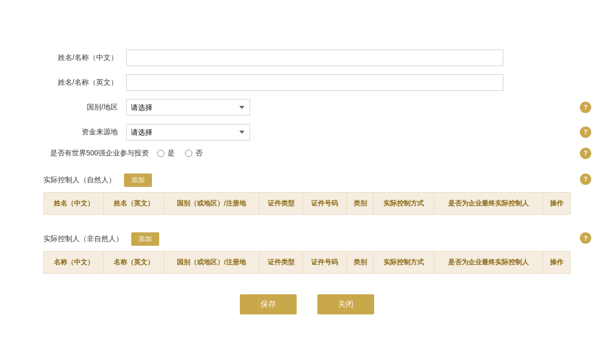 The height and width of the screenshot is (364, 614). I want to click on country-help-icon: ?, so click(586, 107).